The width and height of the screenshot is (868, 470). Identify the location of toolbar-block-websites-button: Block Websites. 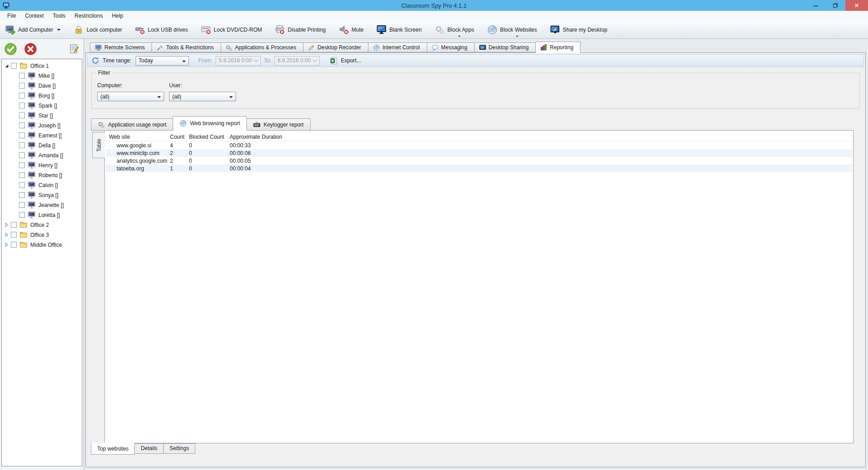
(512, 30).